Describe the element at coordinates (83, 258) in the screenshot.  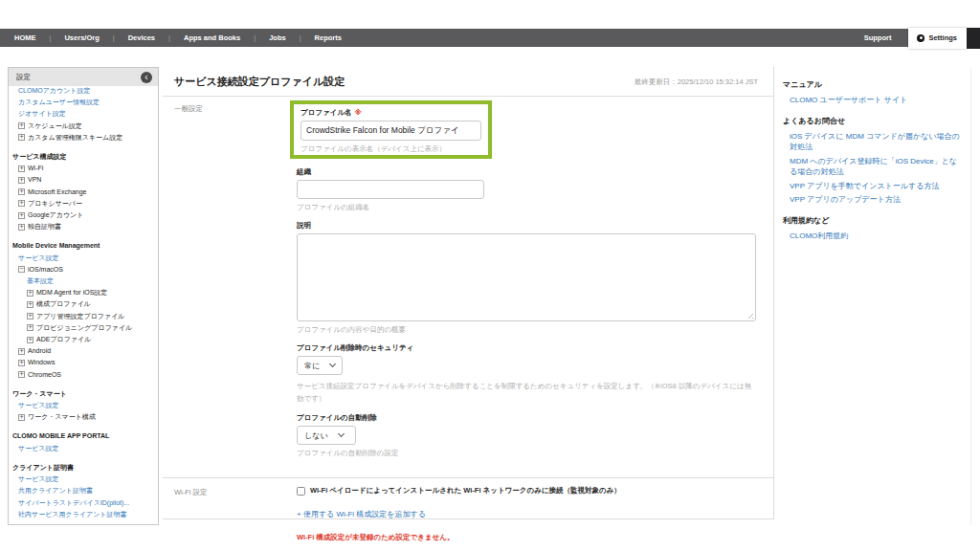
I see `sidebar-link-13: サービス設定` at that location.